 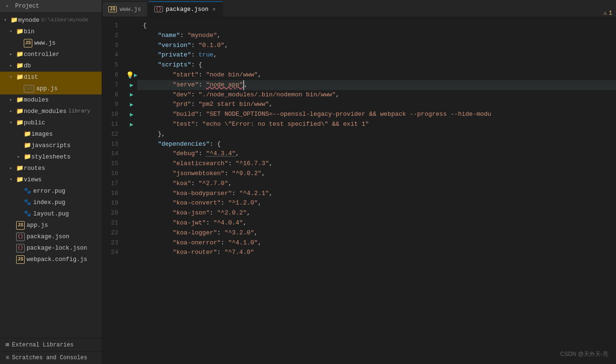 I want to click on tree-item-images: 📁 images, so click(x=51, y=134).